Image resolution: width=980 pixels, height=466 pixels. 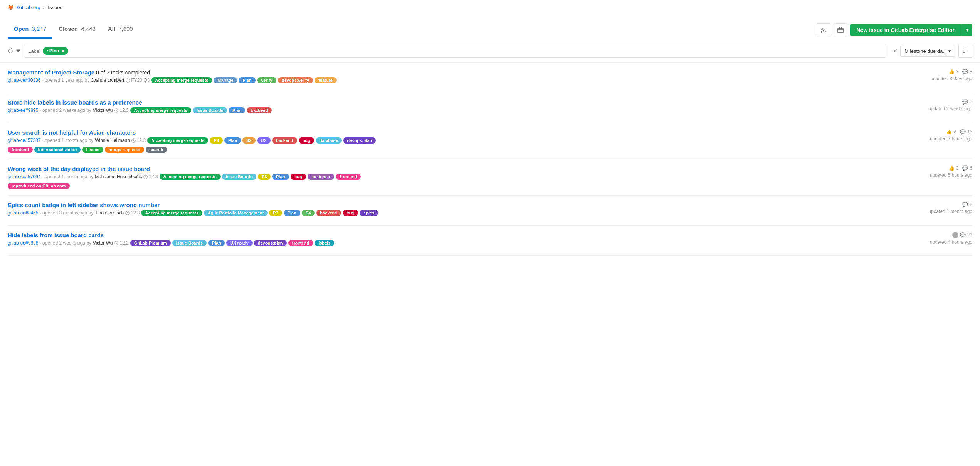 What do you see at coordinates (108, 80) in the screenshot?
I see `issue-author: Joshua Lambert` at bounding box center [108, 80].